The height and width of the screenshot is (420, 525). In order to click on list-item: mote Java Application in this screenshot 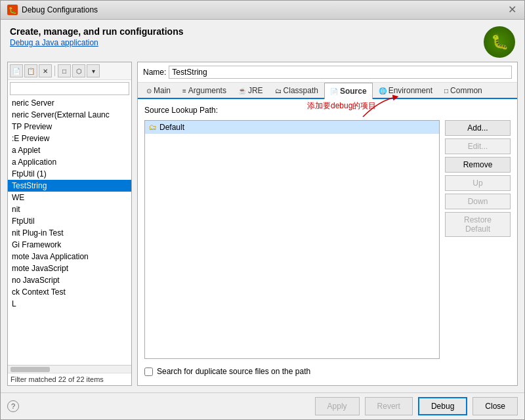, I will do `click(70, 257)`.